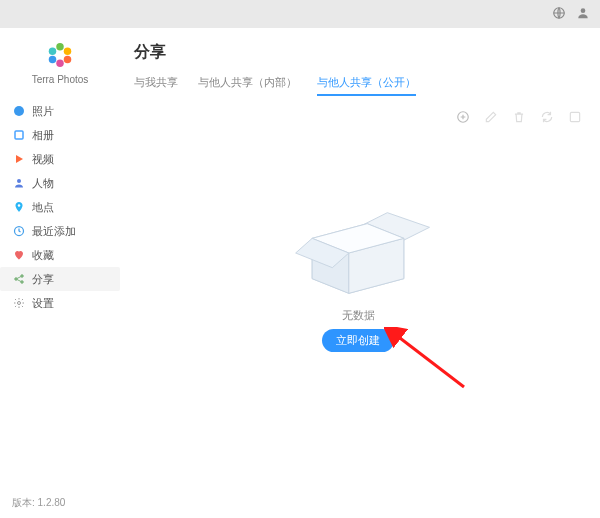 The width and height of the screenshot is (600, 518). I want to click on top-bar, so click(300, 14).